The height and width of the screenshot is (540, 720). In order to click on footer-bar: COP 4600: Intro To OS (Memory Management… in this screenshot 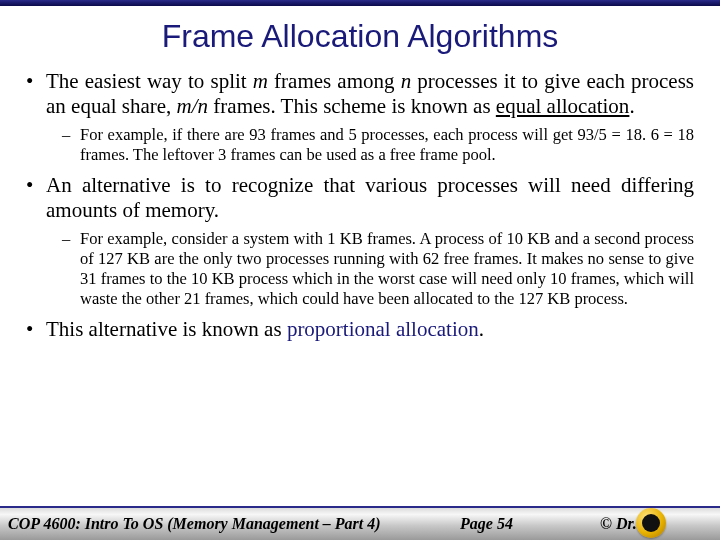, I will do `click(360, 523)`.